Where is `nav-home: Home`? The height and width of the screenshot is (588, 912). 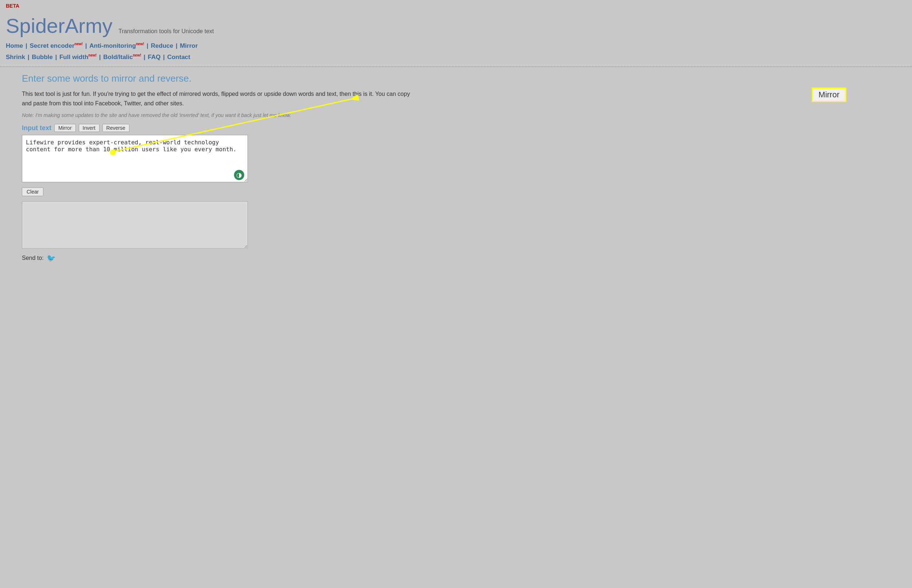 nav-home: Home is located at coordinates (15, 46).